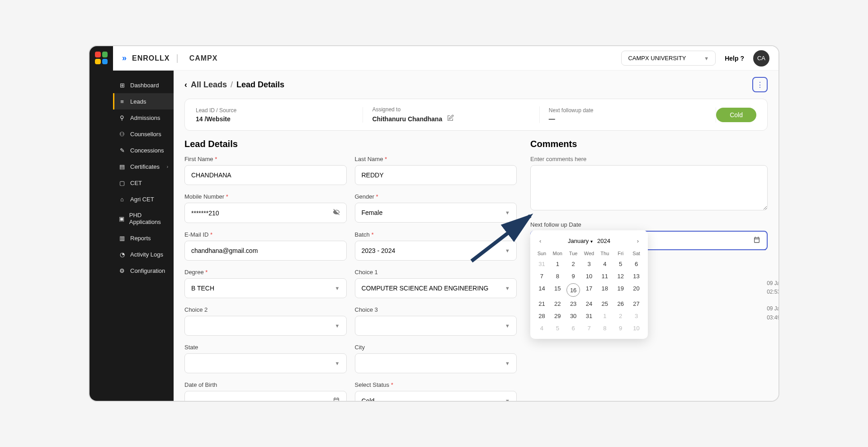 Image resolution: width=868 pixels, height=447 pixels. Describe the element at coordinates (736, 115) in the screenshot. I see `status-pill: Cold` at that location.